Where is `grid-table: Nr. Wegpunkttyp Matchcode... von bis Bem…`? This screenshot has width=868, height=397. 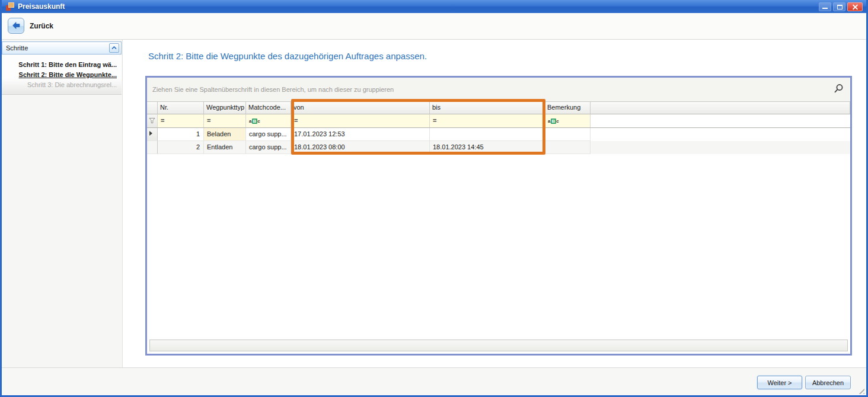
grid-table: Nr. Wegpunkttyp Matchcode... von bis Bem… is located at coordinates (499, 128).